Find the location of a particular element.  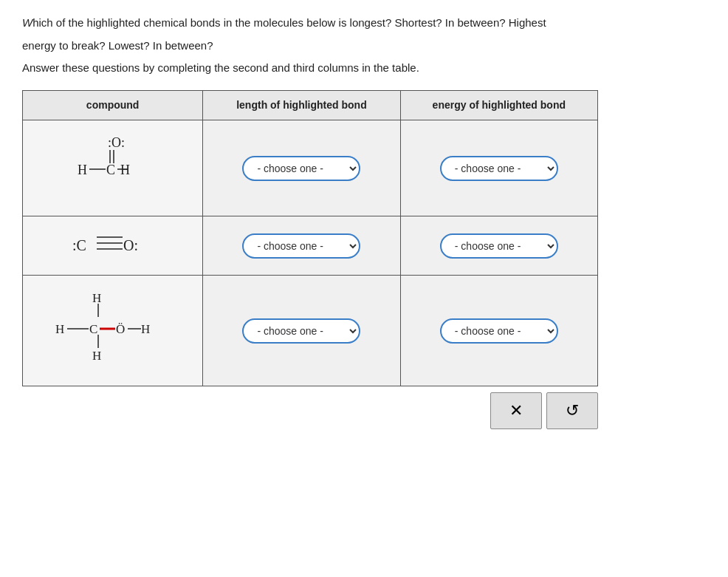

dropdown-wrapper-3-energy: - choose one - highest lowest in between is located at coordinates (499, 331).